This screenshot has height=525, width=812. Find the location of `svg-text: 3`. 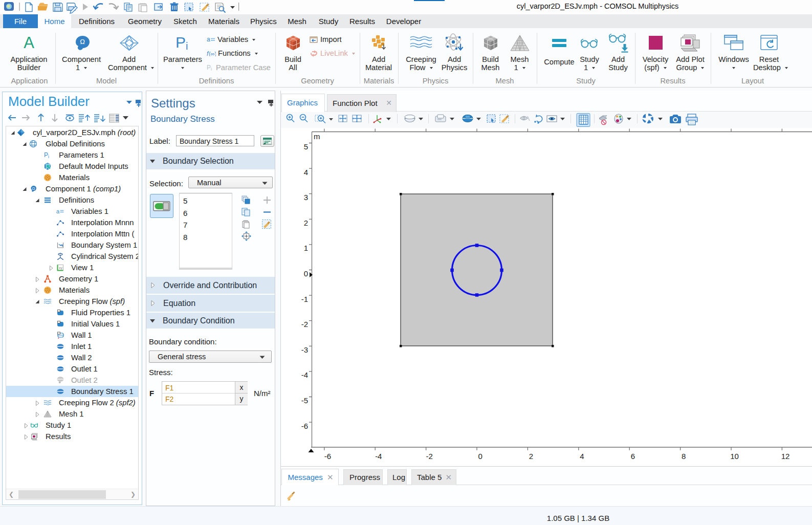

svg-text: 3 is located at coordinates (306, 198).